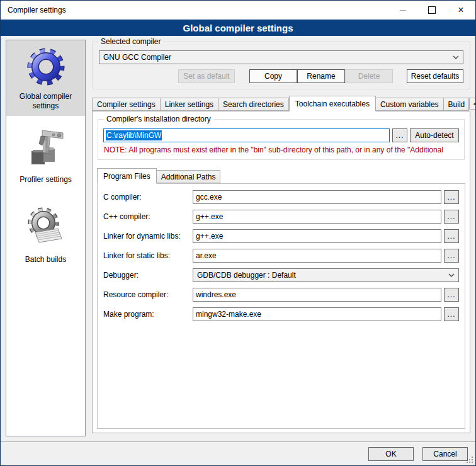  I want to click on c-compiler-browse-button: ..., so click(451, 197).